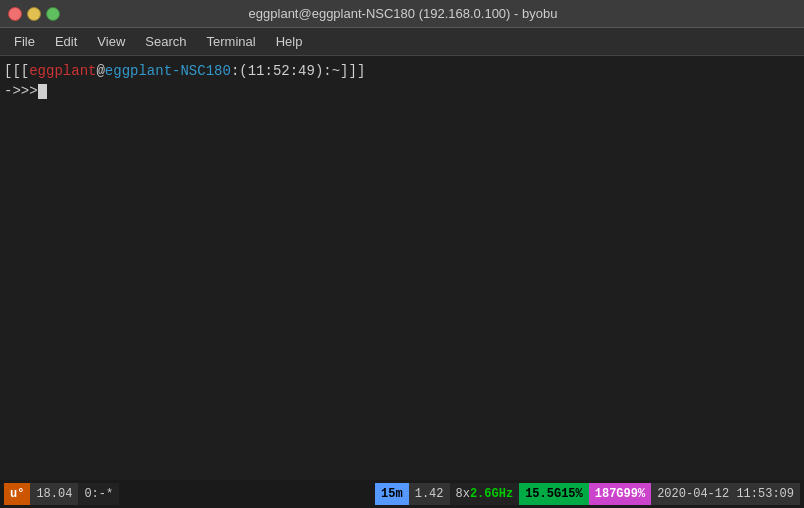  Describe the element at coordinates (392, 494) in the screenshot. I see `status-mem-window: 15m` at that location.